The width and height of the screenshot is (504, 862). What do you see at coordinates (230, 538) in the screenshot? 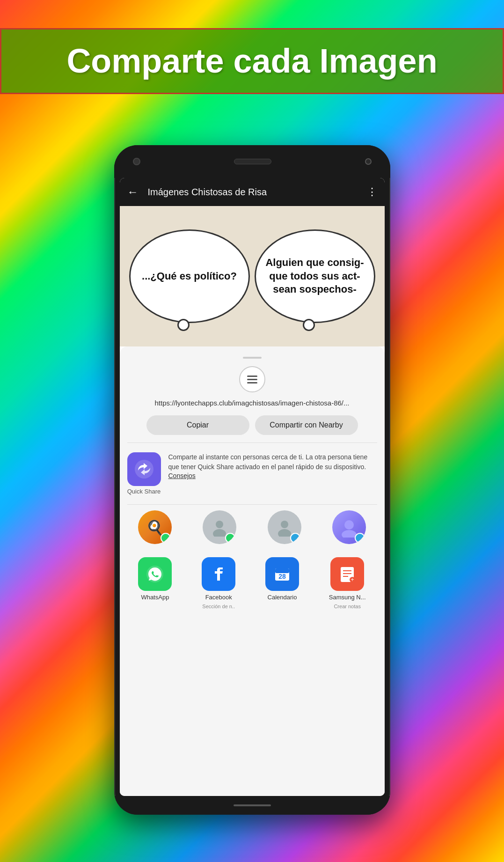
I see `whatsapp-badge-2-icon` at bounding box center [230, 538].